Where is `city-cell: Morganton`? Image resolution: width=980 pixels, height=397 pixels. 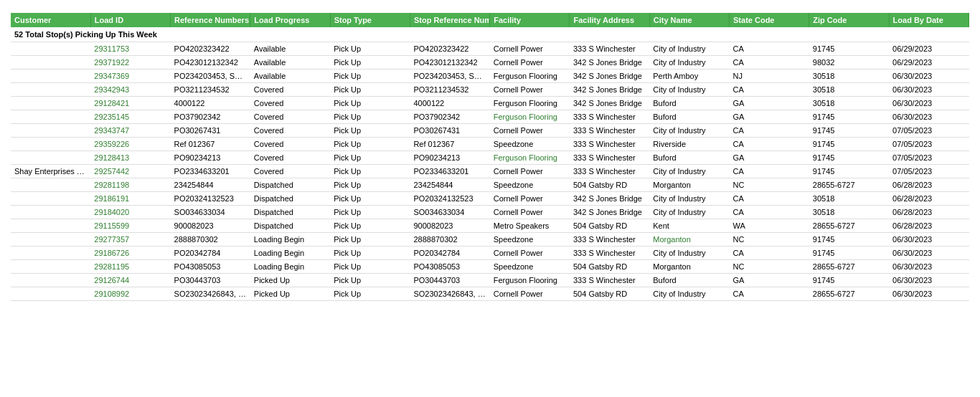 city-cell: Morganton is located at coordinates (689, 267).